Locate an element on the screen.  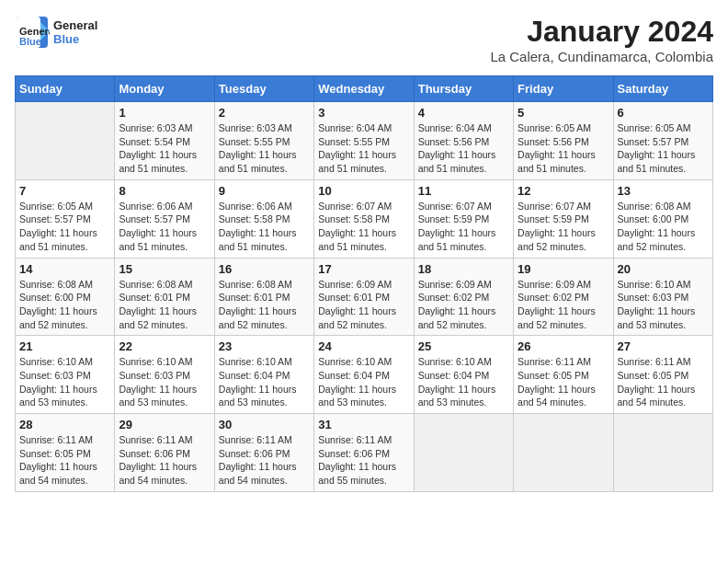
day-number: 21 is located at coordinates (64, 346).